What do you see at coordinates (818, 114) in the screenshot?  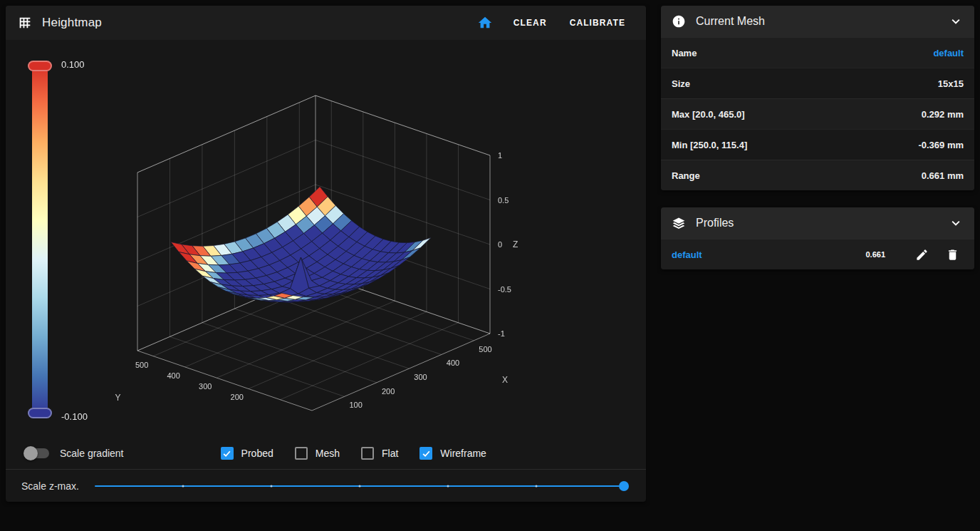 I see `current-mesh-rows: Name default Size 15x15 Max [20.0, 465.0…` at bounding box center [818, 114].